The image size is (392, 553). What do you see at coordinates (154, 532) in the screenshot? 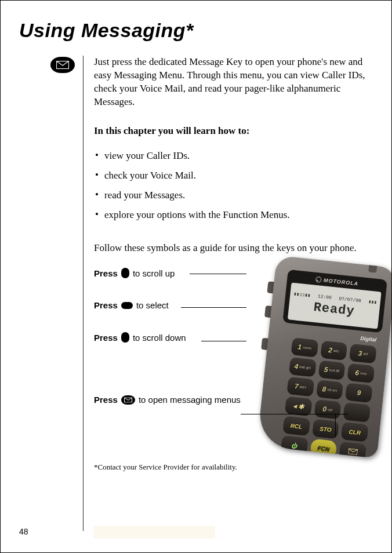
I see `highlight-bar` at bounding box center [154, 532].